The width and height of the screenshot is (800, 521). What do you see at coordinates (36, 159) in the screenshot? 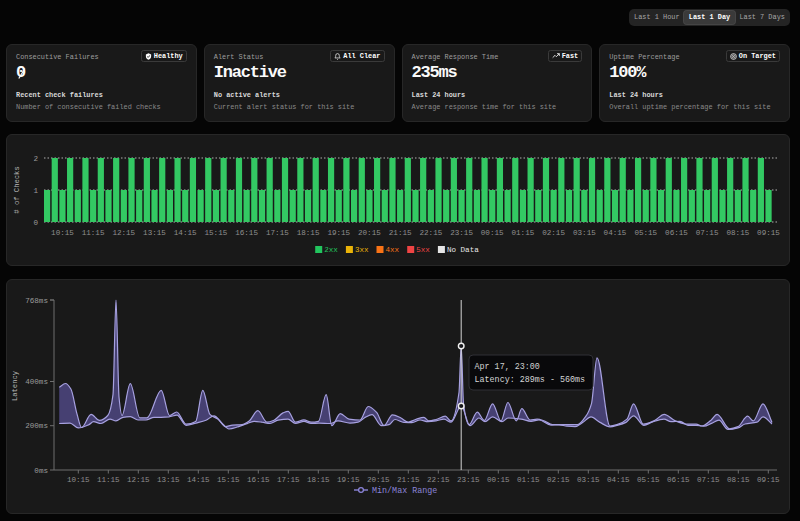
I see `svg-text: 2` at bounding box center [36, 159].